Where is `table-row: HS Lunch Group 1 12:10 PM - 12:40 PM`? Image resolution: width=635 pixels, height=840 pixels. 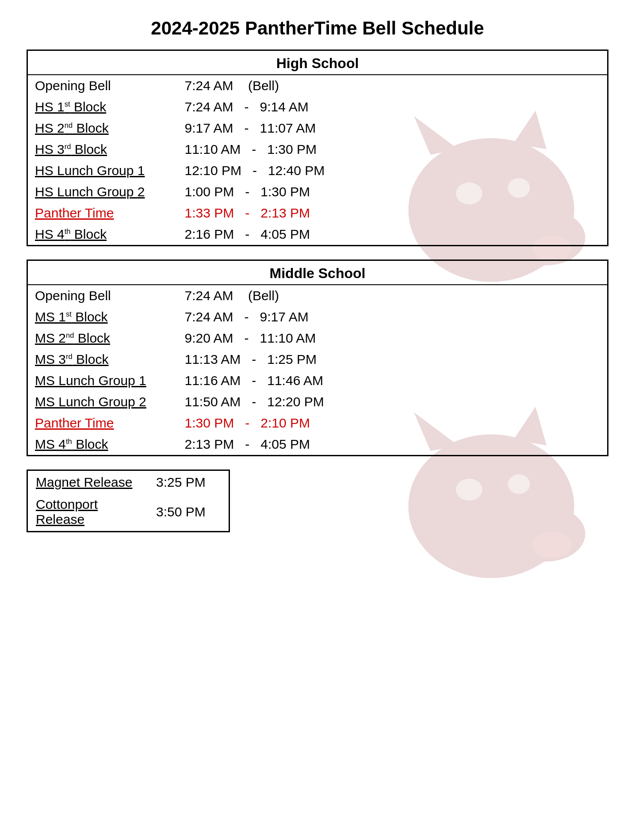 table-row: HS Lunch Group 1 12:10 PM - 12:40 PM is located at coordinates (318, 171).